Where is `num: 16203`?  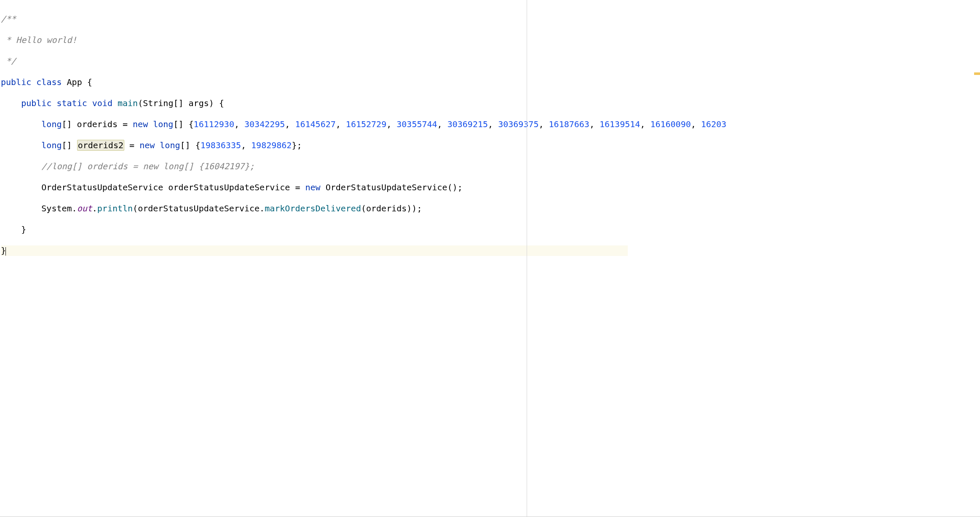 num: 16203 is located at coordinates (714, 124).